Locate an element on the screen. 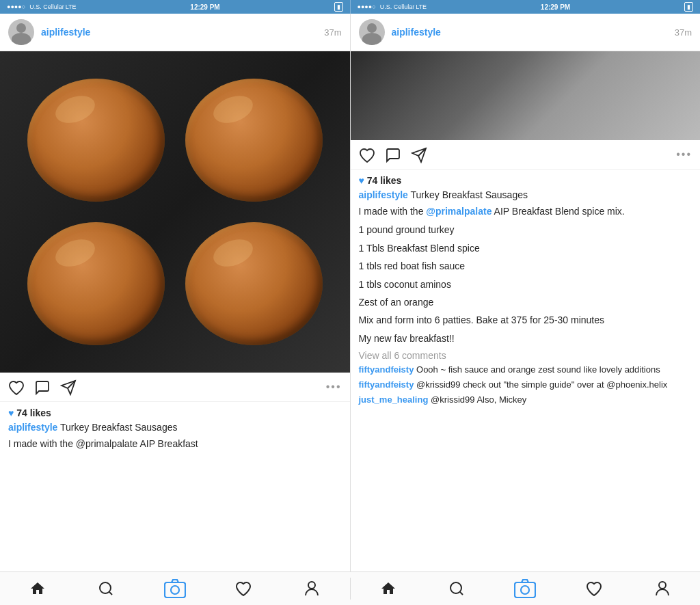  left-action-icons is located at coordinates (167, 387).